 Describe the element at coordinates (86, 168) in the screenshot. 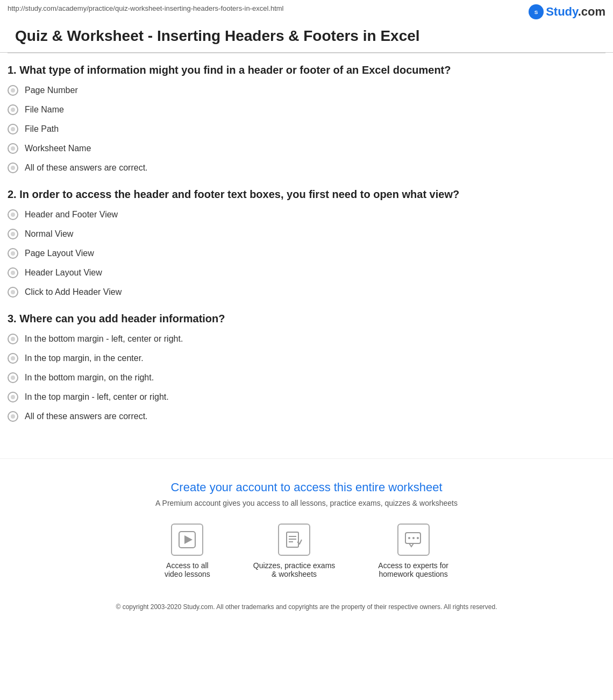

I see `answer-text-1-5: All of these answers are correct.` at that location.